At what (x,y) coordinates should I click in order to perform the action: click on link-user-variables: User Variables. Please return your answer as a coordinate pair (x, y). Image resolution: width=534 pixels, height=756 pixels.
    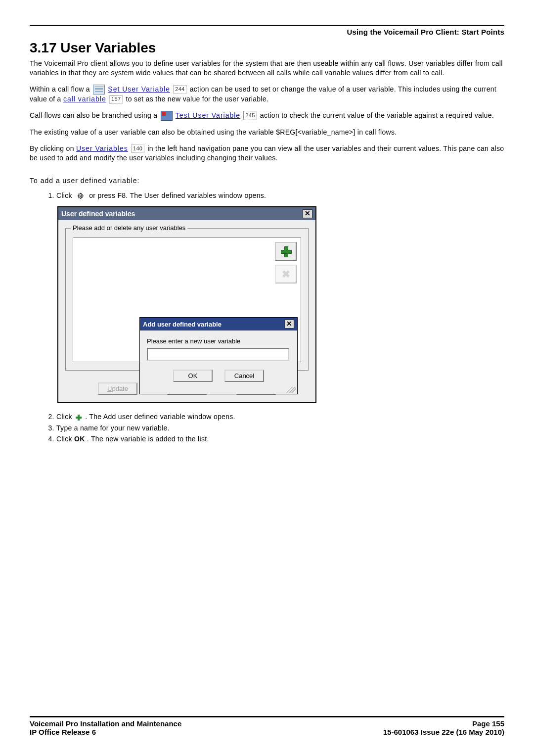
    Looking at the image, I should click on (102, 148).